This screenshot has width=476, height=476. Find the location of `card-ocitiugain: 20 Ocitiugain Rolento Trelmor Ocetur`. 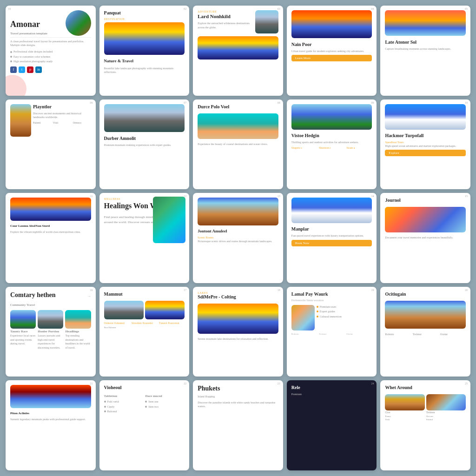

card-ocitiugain: 20 Ocitiugain Rolento Trelmor Ocetur is located at coordinates (425, 332).